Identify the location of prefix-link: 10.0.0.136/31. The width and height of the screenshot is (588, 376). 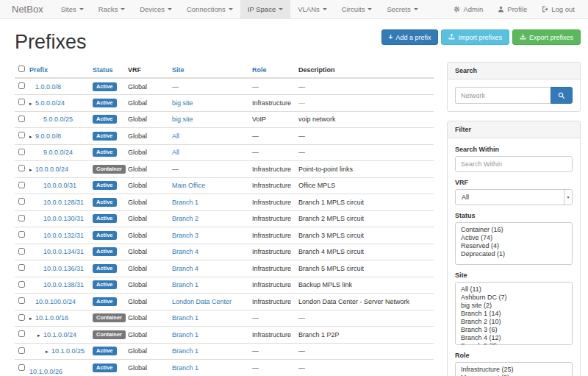
(63, 269).